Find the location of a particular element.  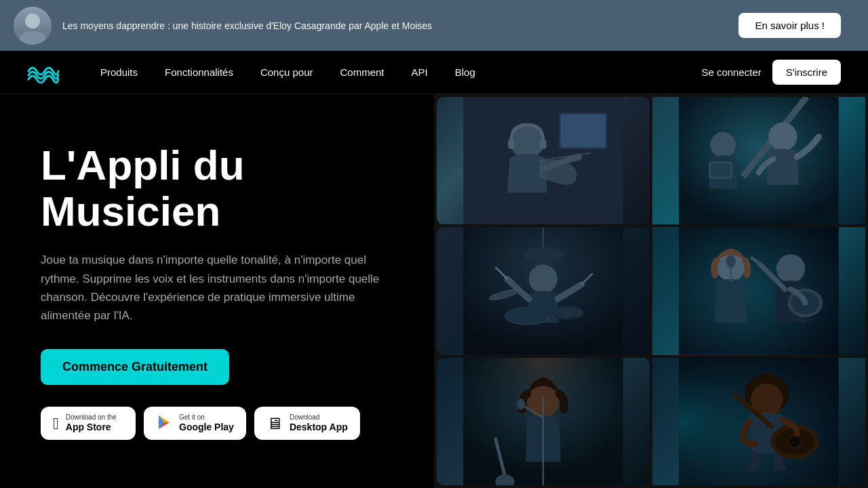

signin-link: Se connecter is located at coordinates (731, 72).